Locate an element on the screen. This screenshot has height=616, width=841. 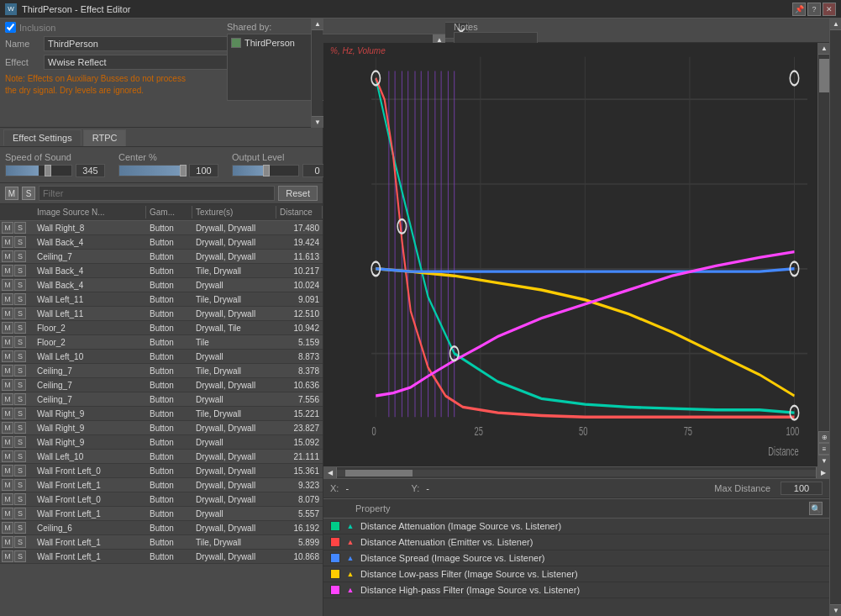
table-row: M S Ceiling_7 Button Tile, Drywall 8.378 is located at coordinates (161, 371).